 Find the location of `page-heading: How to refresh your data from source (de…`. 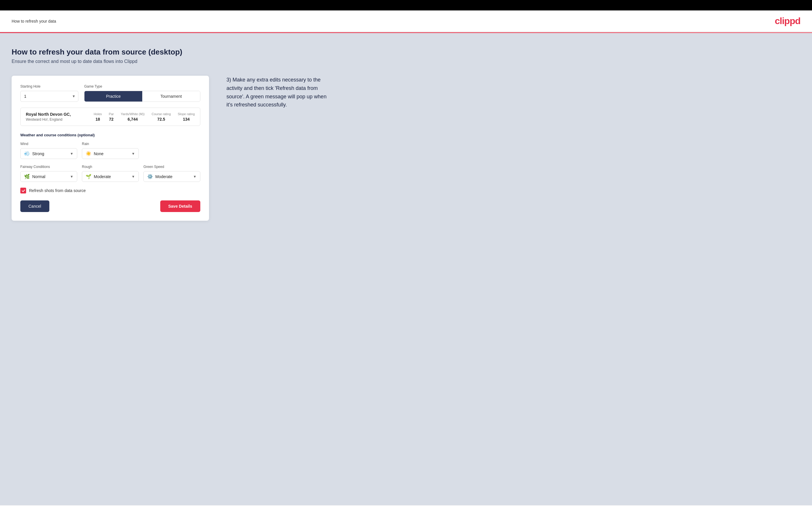

page-heading: How to refresh your data from source (de… is located at coordinates (406, 52).